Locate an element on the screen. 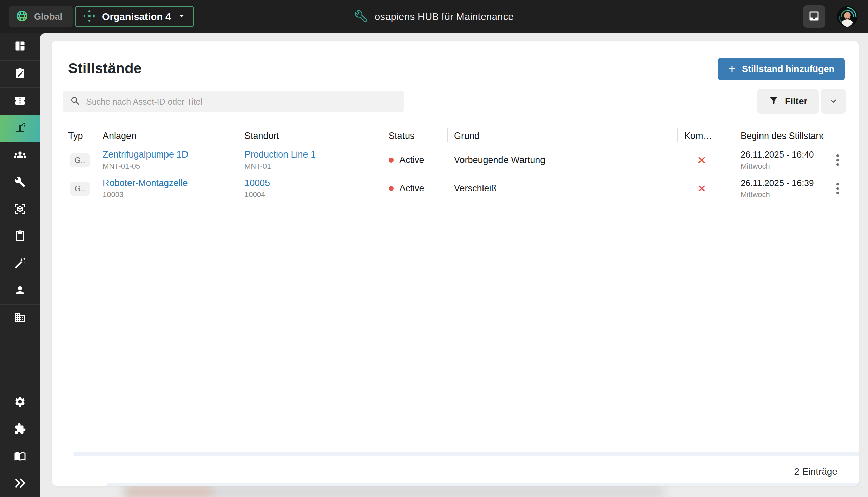 Image resolution: width=868 pixels, height=497 pixels. people-icon is located at coordinates (20, 156).